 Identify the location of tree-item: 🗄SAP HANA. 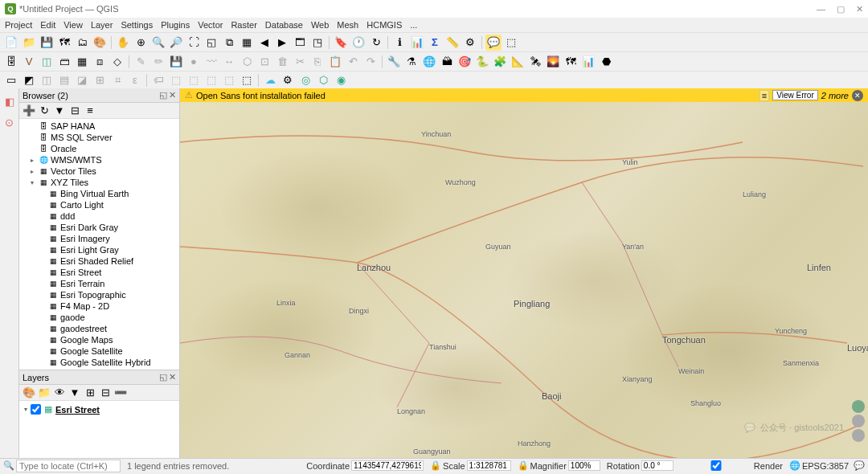
(100, 126).